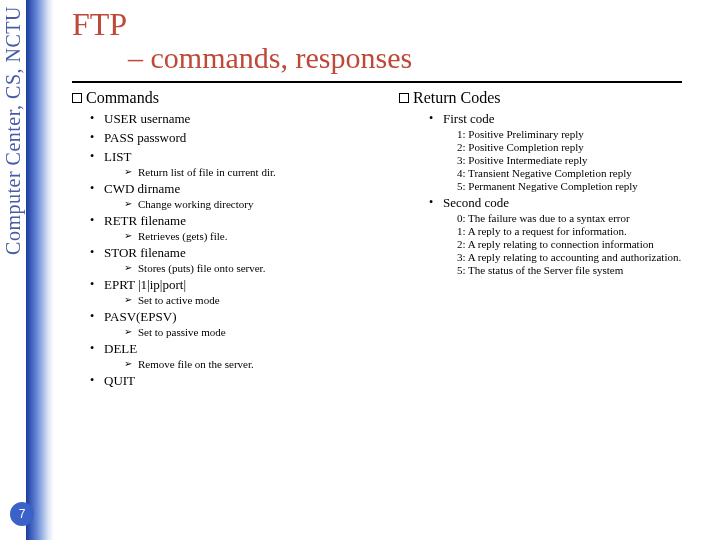 This screenshot has height=540, width=720. Describe the element at coordinates (140, 316) in the screenshot. I see `command-text: PASV(EPSV)` at that location.